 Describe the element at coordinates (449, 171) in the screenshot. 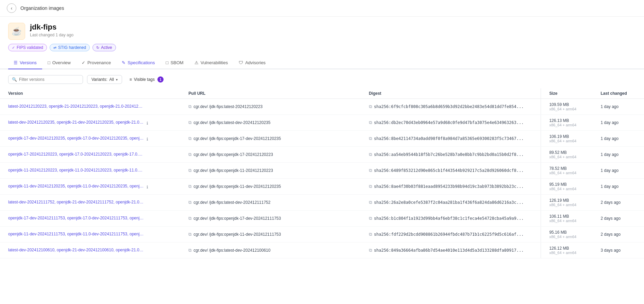

I see `digest-text: sha256:6489f853212d90e865cb1f443544b9292…` at that location.